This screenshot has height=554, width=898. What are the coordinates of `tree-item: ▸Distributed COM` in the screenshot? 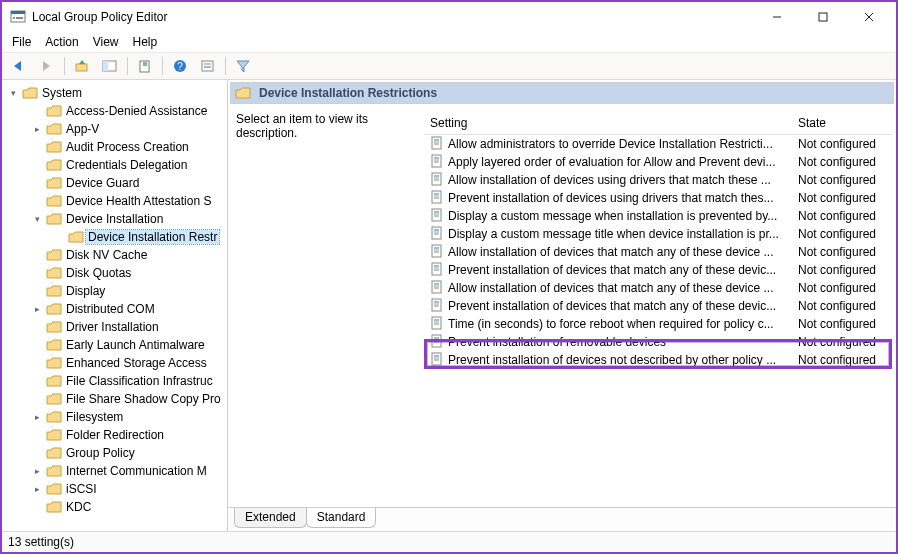 It's located at (116, 309).